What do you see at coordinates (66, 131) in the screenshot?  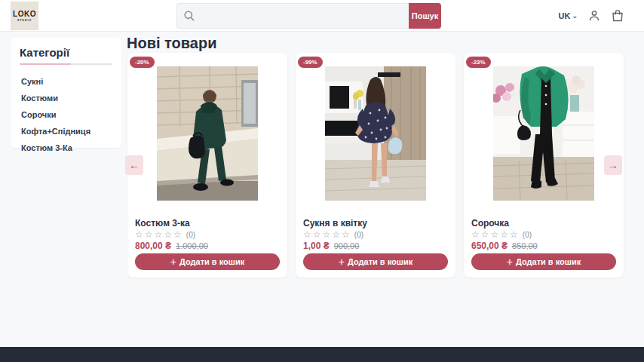 I see `sidebar-item-kofta-spidnytsia: Кофта+Спідниця` at bounding box center [66, 131].